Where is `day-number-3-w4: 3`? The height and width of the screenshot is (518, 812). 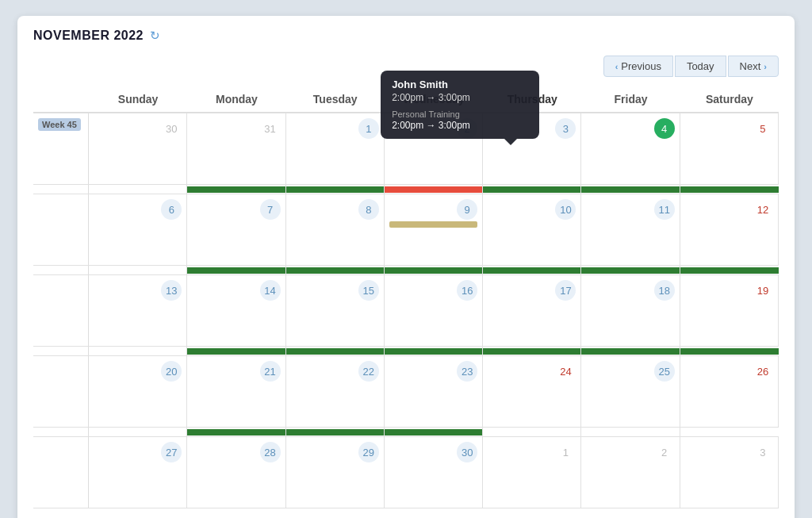 day-number-3-w4: 3 is located at coordinates (763, 452).